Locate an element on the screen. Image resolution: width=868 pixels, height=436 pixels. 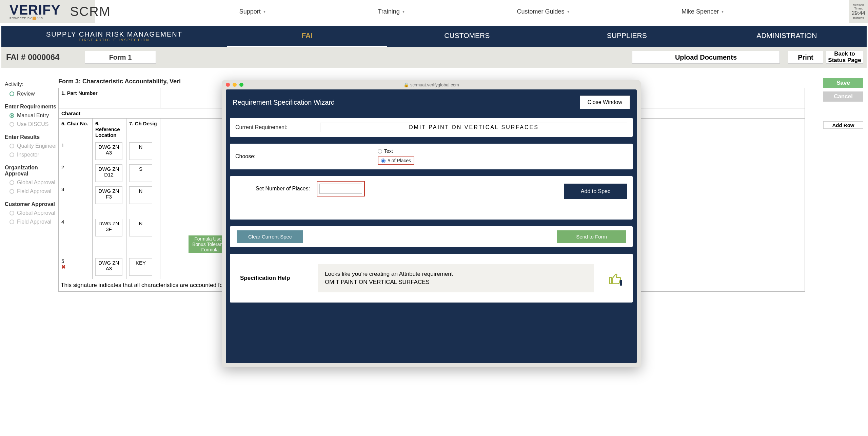
group-characteristics: Charact is located at coordinates (110, 113).